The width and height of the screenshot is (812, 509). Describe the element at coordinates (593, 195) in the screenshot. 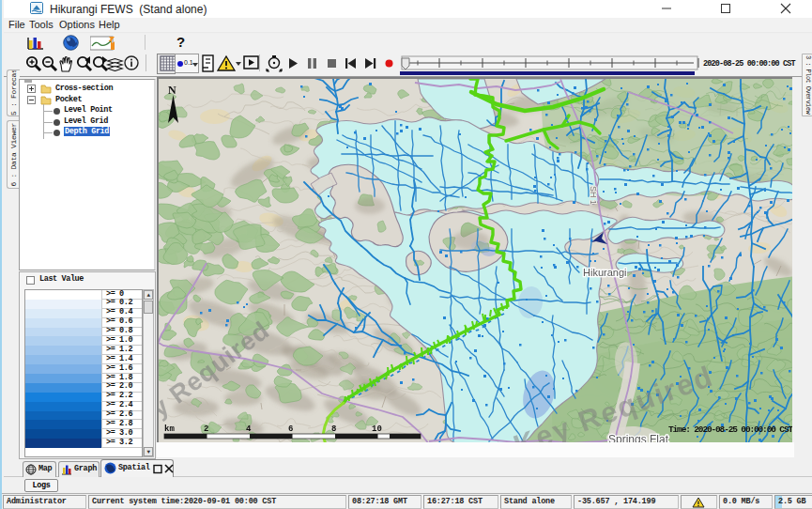

I see `svg-text: SH 1` at that location.